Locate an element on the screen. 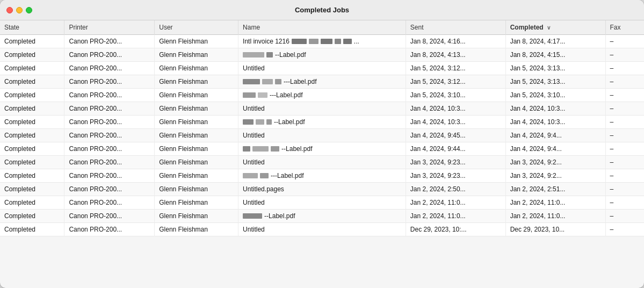  cell-completed: Dec 29, 2023, 10... is located at coordinates (555, 230).